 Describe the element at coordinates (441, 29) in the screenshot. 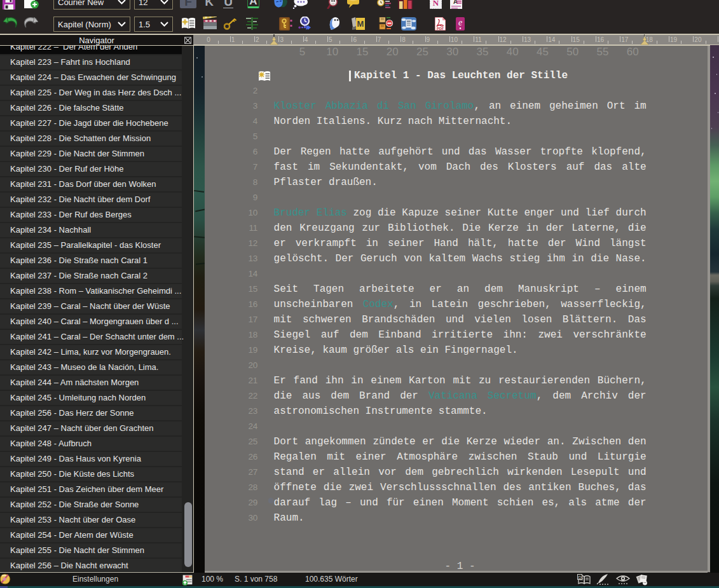

I see `svg-text: PDF` at that location.